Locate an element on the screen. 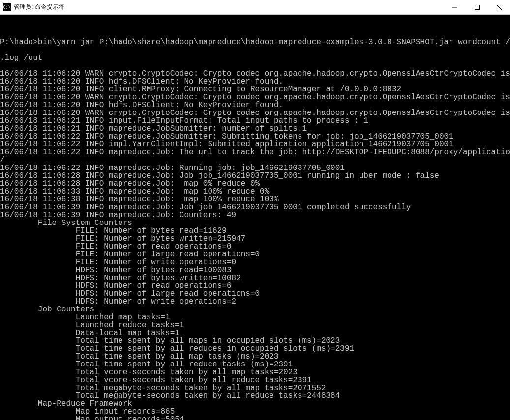 The width and height of the screenshot is (510, 420). prompt-line: P:\hado>bin\yarn jar P:\hado\share\hadoo… is located at coordinates (255, 42).